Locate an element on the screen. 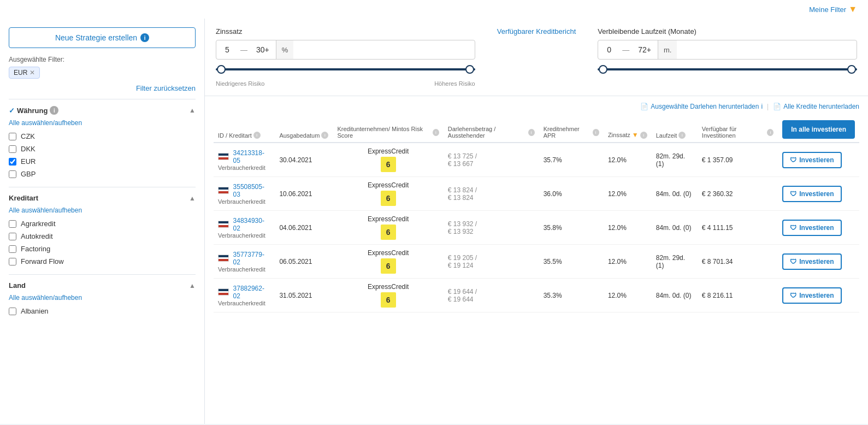  invest-label-0: Investieren is located at coordinates (816, 160).